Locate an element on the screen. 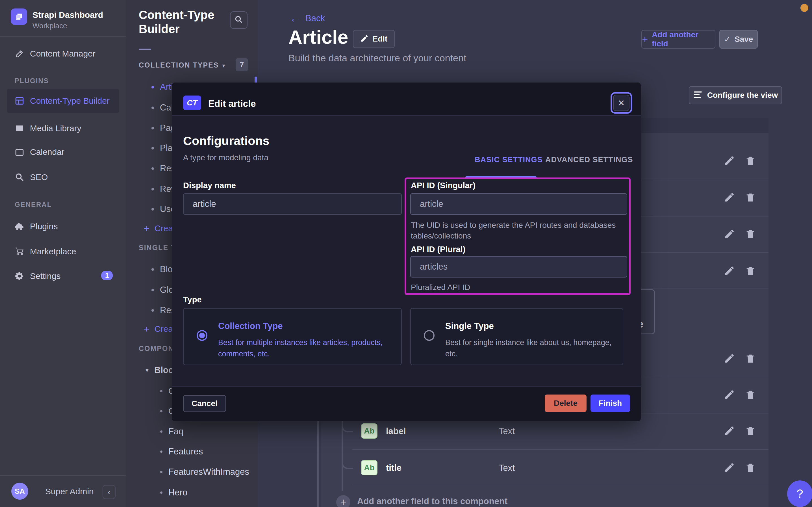 This screenshot has width=812, height=507. field-type: Text is located at coordinates (507, 431).